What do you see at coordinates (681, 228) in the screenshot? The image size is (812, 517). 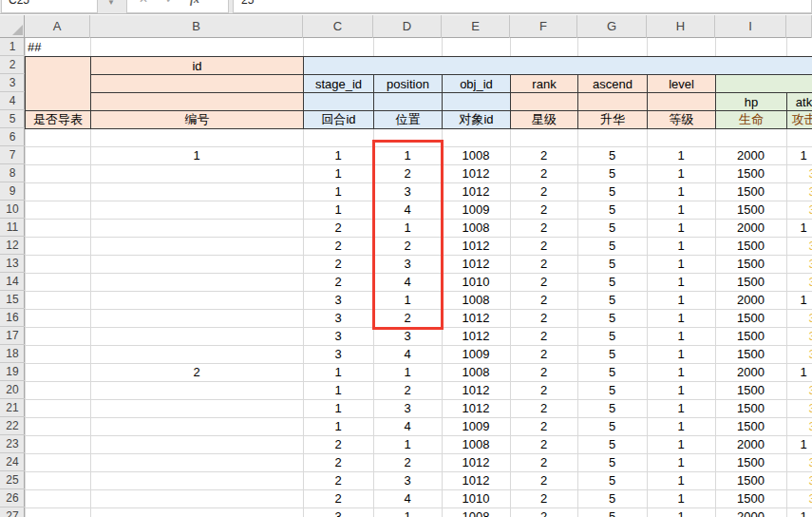 I see `cell-H11: 1` at bounding box center [681, 228].